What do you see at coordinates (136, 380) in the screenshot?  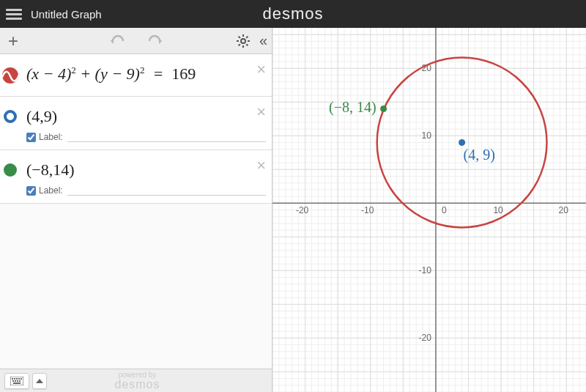 I see `keypad-bar: powered by desmos` at bounding box center [136, 380].